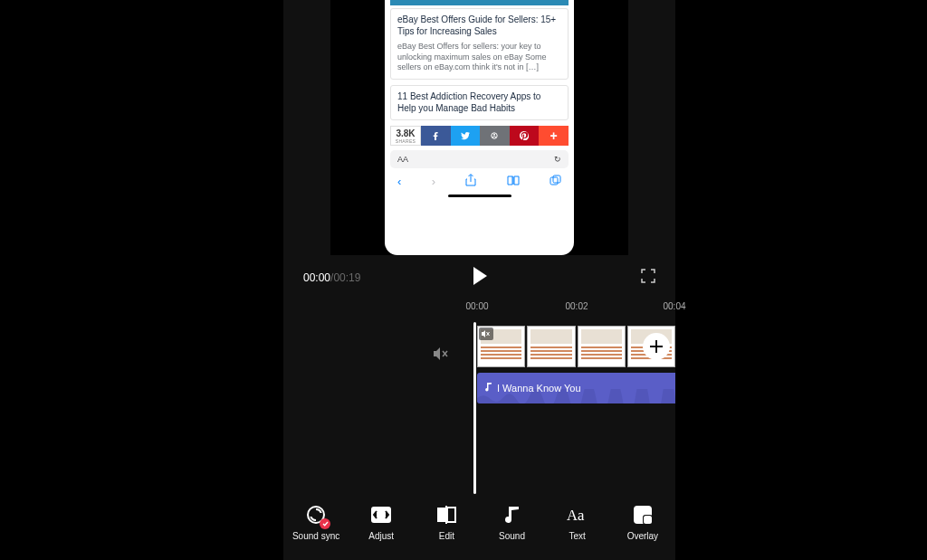 The height and width of the screenshot is (560, 927). I want to click on article-title: eBay Best Offers Guide for Sellers: 15+ …, so click(480, 25).